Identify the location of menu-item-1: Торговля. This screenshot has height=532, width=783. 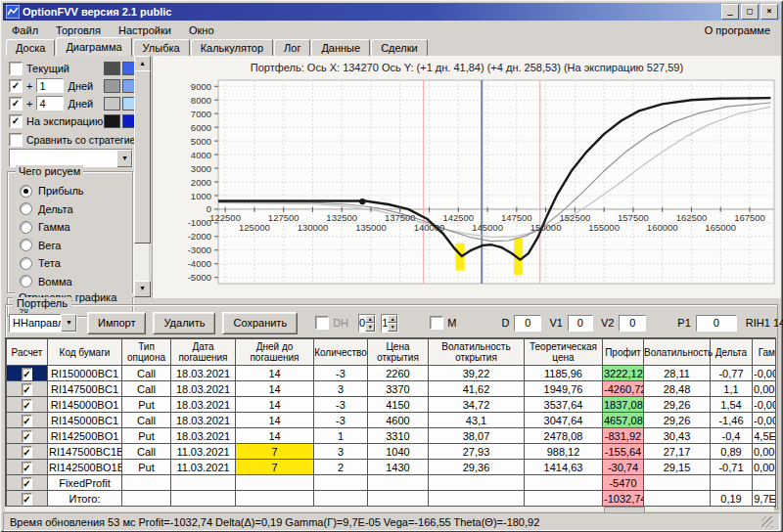
(78, 30).